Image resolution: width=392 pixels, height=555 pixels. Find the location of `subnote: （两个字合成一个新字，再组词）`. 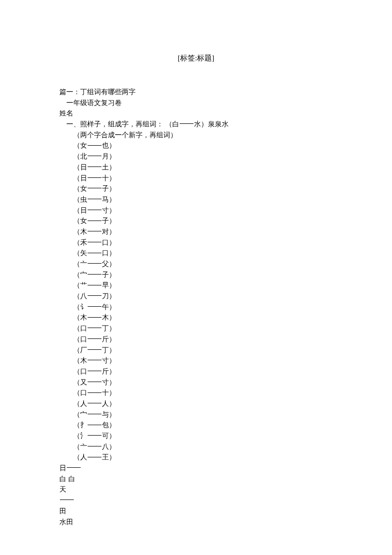

subnote: （两个字合成一个新字，再组词） is located at coordinates (196, 135).